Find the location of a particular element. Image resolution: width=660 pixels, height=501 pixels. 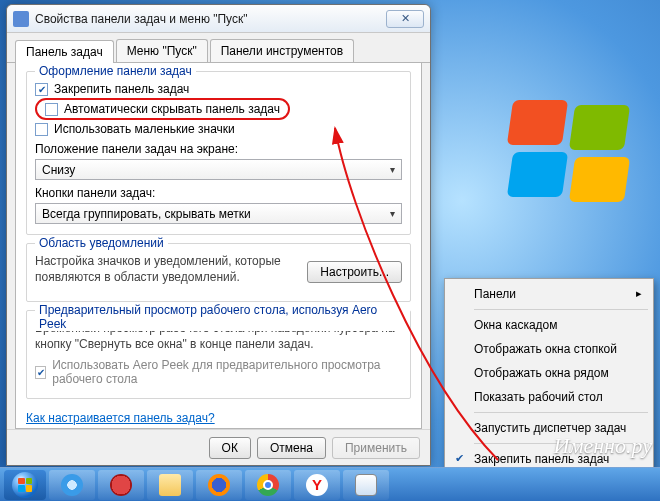

check-icon: ✔ is located at coordinates (460, 458).